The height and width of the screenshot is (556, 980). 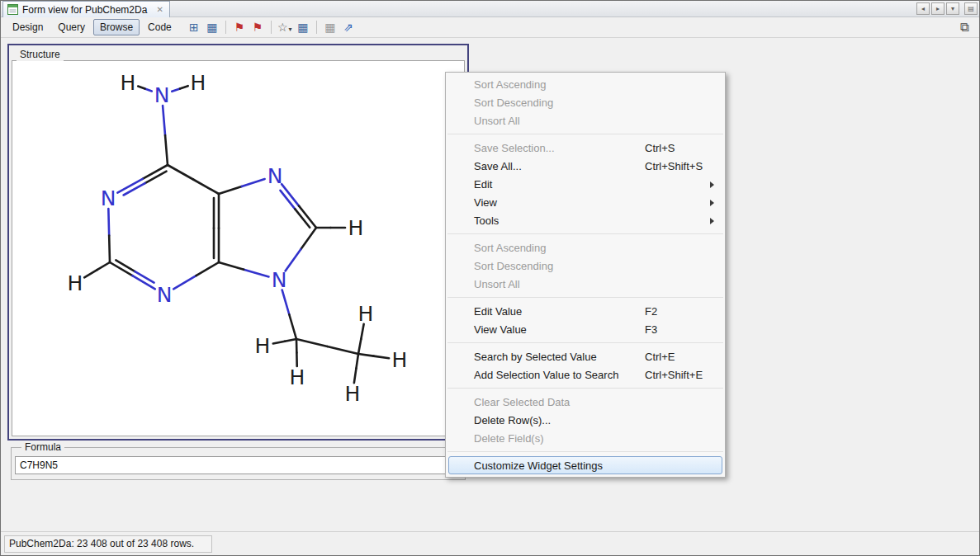 What do you see at coordinates (585, 375) in the screenshot?
I see `menu-item-add-selection-value-to-search: Add Selection Value to SearchCtrl+Shift+…` at bounding box center [585, 375].